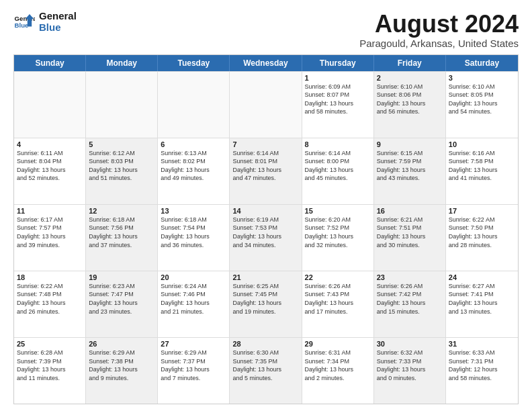 The width and height of the screenshot is (532, 411). I want to click on day-info: Sunrise: 6:16 AM Sunset: 7:58 PM Dayligh…, so click(482, 166).